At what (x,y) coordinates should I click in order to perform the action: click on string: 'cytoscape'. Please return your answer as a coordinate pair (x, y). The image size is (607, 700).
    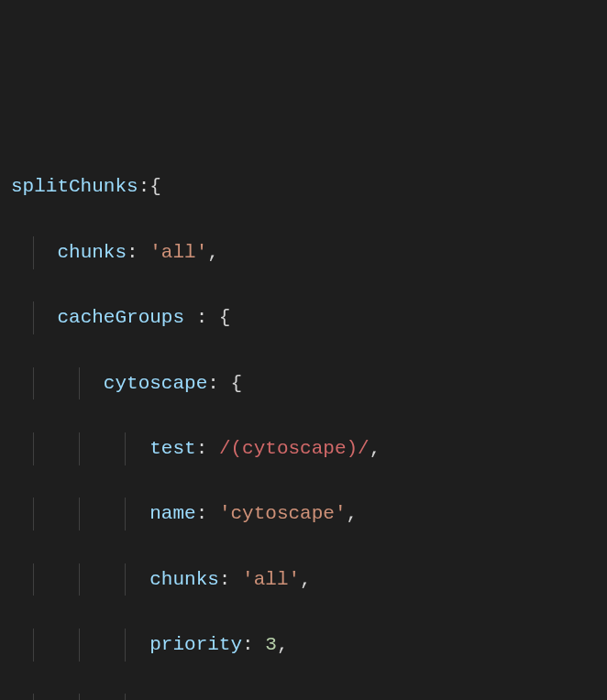
    Looking at the image, I should click on (282, 513).